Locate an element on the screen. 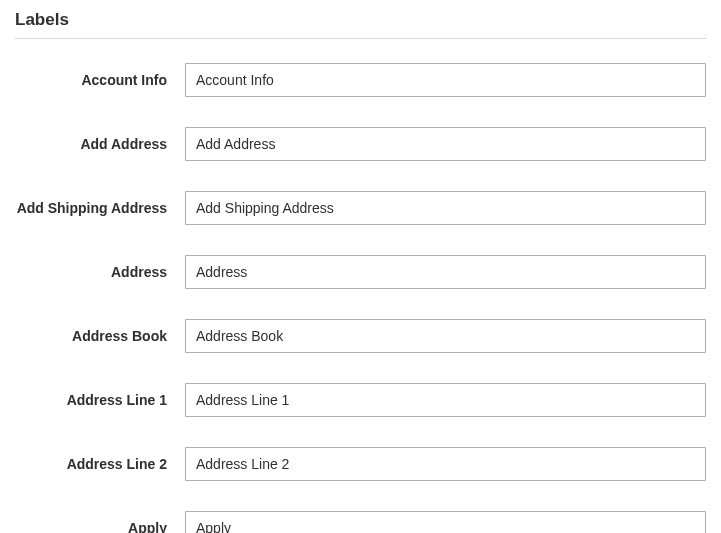 Image resolution: width=721 pixels, height=533 pixels. field-row-address-book: Address Book is located at coordinates (360, 336).